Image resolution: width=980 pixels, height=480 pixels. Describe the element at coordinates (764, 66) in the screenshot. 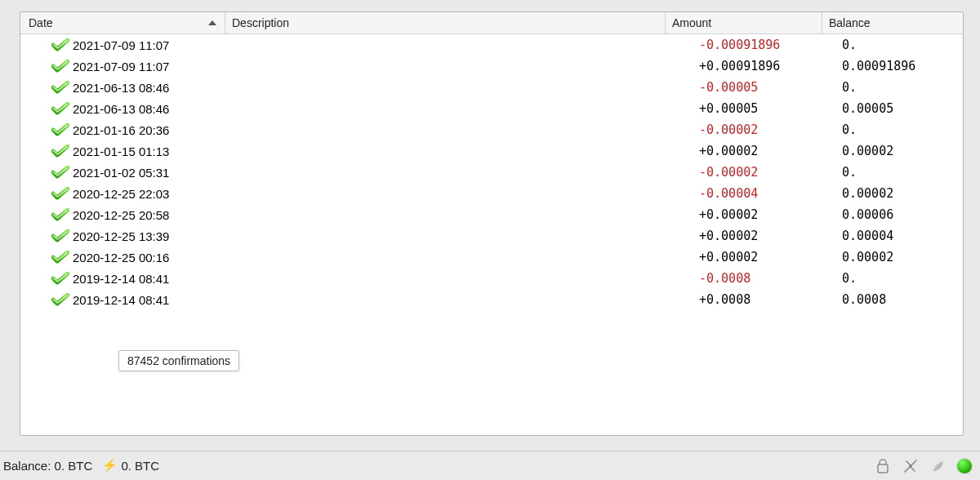

I see `cell-amount: +0.00091896` at that location.